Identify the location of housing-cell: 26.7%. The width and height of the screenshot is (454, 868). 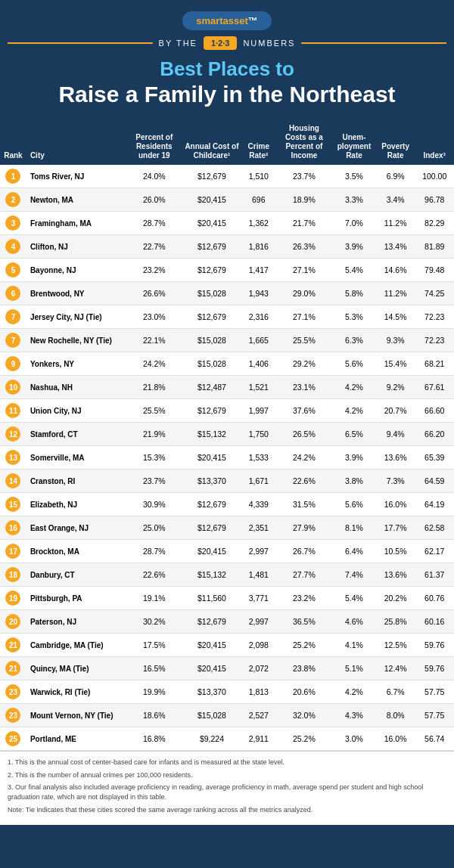
(304, 552).